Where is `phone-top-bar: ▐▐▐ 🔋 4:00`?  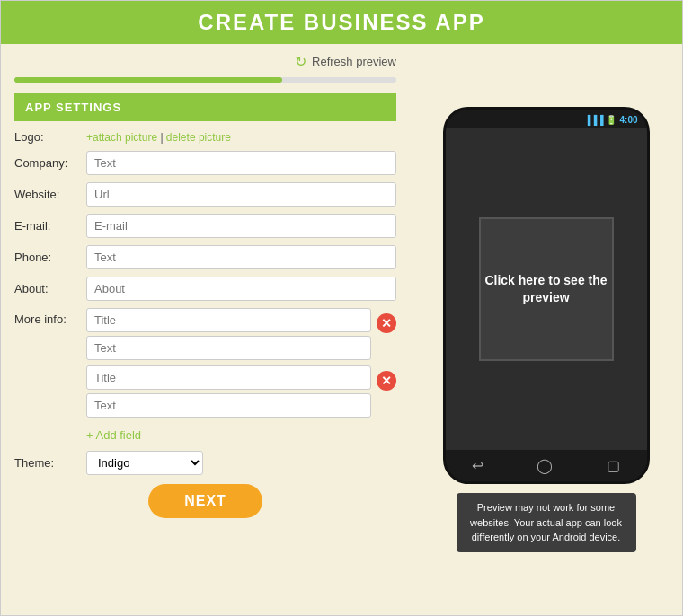 phone-top-bar: ▐▐▐ 🔋 4:00 is located at coordinates (546, 119).